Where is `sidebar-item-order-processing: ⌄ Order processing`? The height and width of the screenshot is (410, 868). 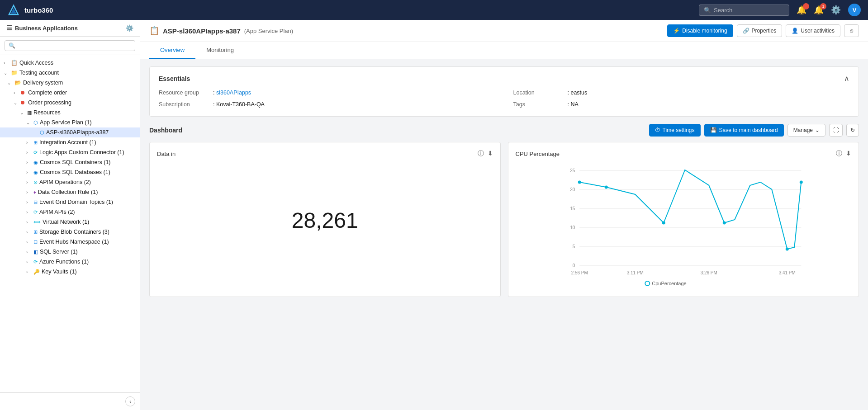 sidebar-item-order-processing: ⌄ Order processing is located at coordinates (70, 103).